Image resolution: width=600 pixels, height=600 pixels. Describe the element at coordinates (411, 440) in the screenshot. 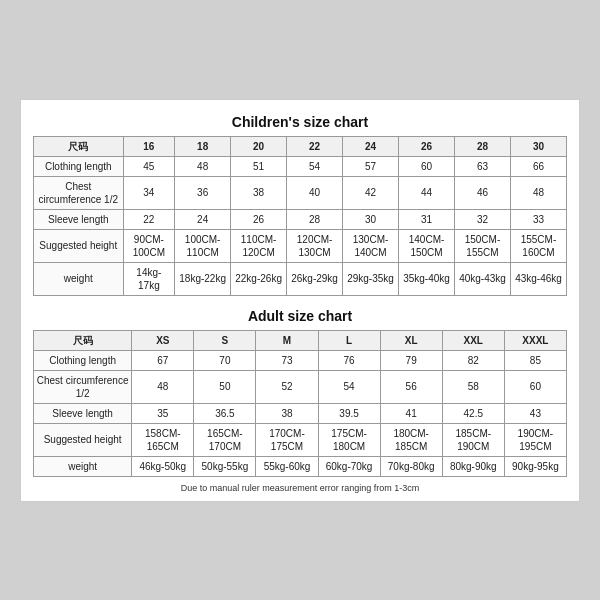

I see `cell-value: 180CM-185CM` at that location.